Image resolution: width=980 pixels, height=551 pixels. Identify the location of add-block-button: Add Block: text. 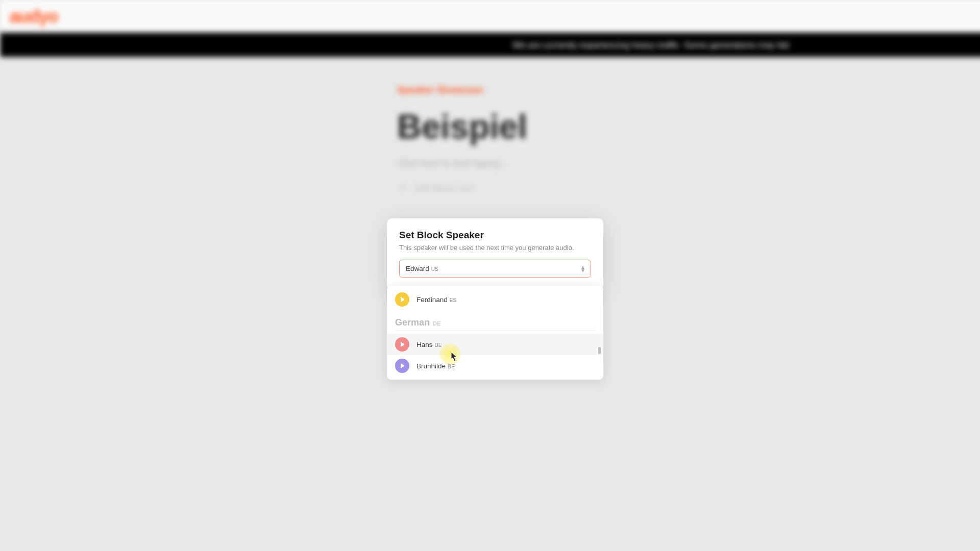
(601, 187).